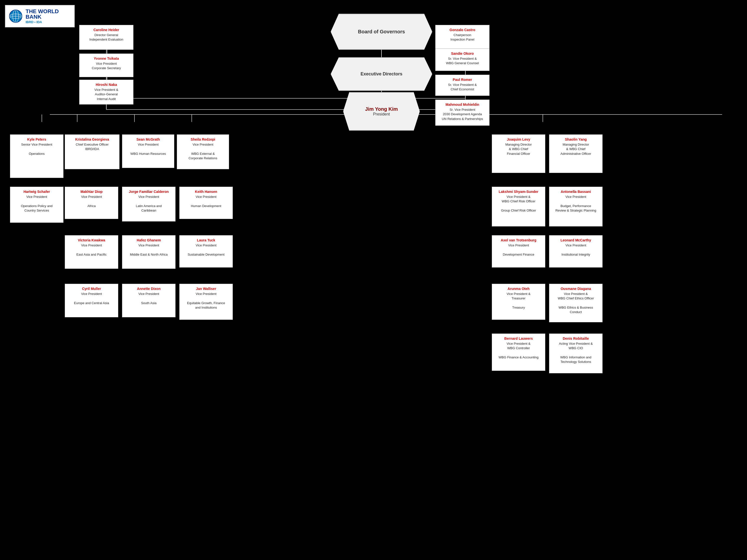 The width and height of the screenshot is (747, 560). Describe the element at coordinates (149, 252) in the screenshot. I see `card-hafez-ghanem: Hafez Ghanem Vice PresidentMiddle East &…` at that location.